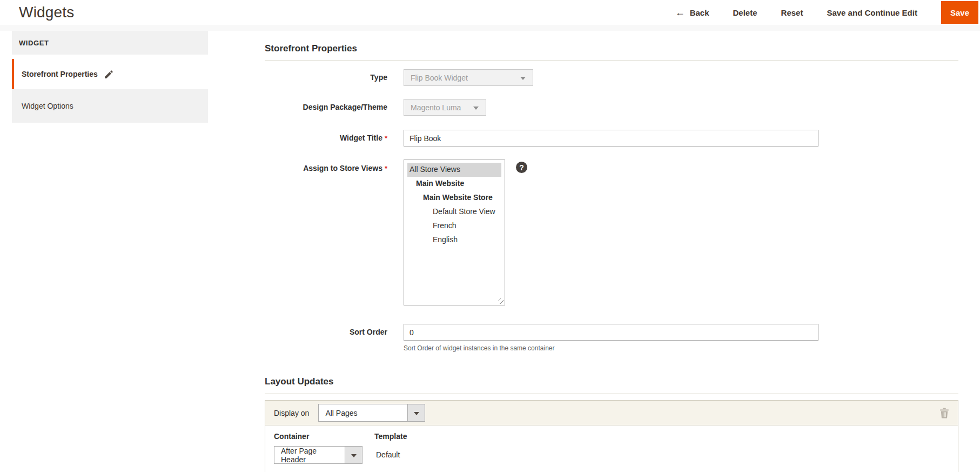 The height and width of the screenshot is (472, 980). I want to click on delete-layout-update-button, so click(944, 413).